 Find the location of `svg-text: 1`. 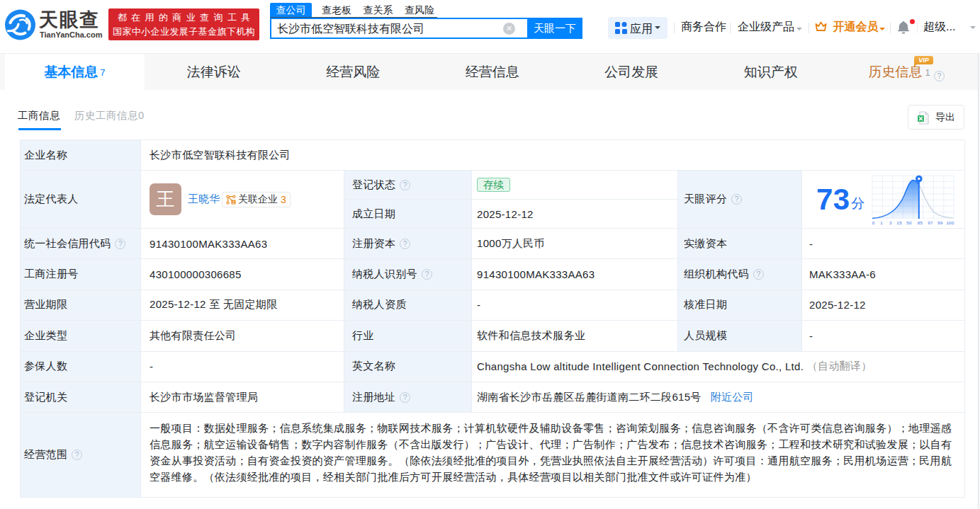

svg-text: 1 is located at coordinates (882, 222).